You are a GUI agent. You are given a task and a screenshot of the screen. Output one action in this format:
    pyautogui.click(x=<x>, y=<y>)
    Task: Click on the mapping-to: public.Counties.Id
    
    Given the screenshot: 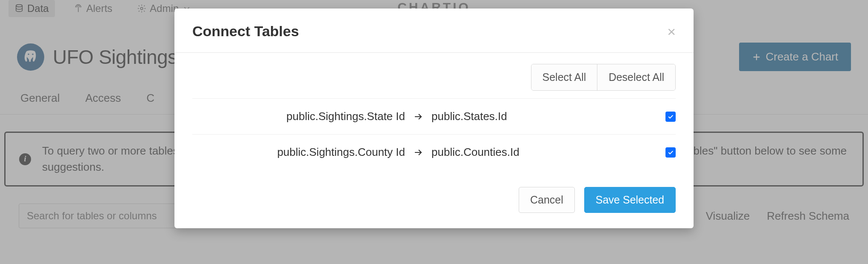 What is the action you would take?
    pyautogui.click(x=538, y=152)
    